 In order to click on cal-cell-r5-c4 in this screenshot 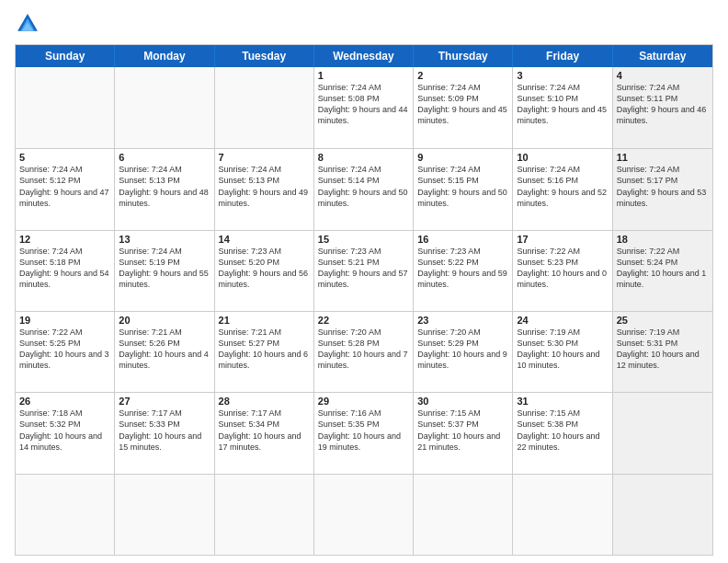, I will do `click(463, 515)`.